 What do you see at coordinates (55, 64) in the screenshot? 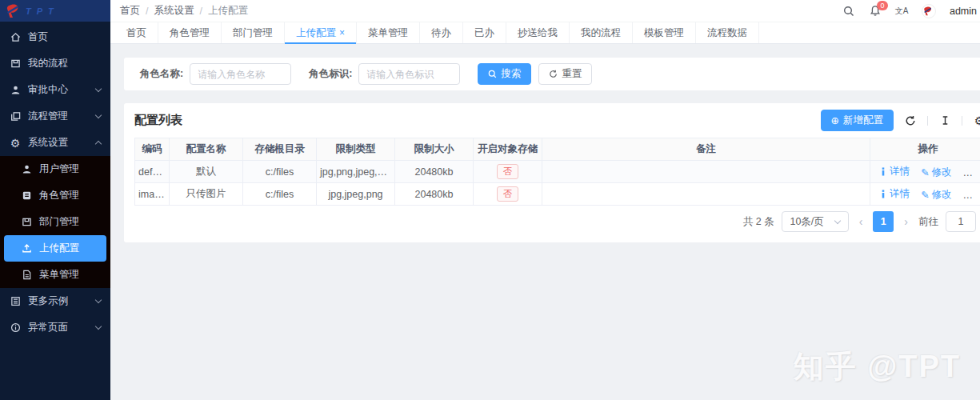
I see `sidebar-item-my-flows: 我的流程` at bounding box center [55, 64].